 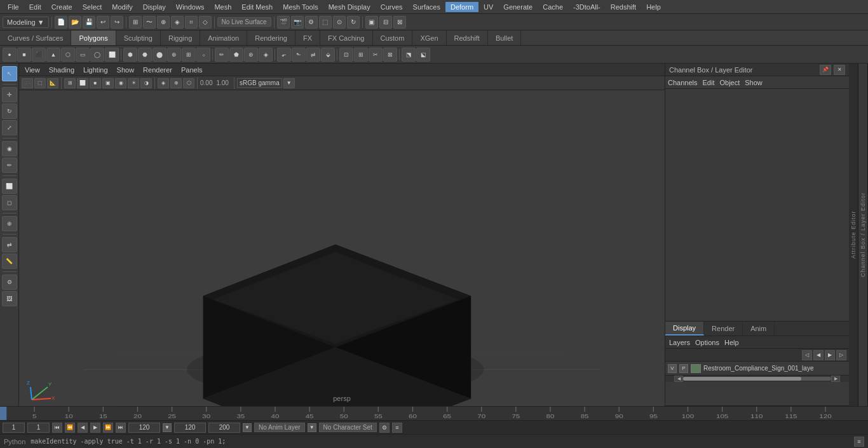 I want to click on cube-icon-btn: ■, so click(x=24, y=55).